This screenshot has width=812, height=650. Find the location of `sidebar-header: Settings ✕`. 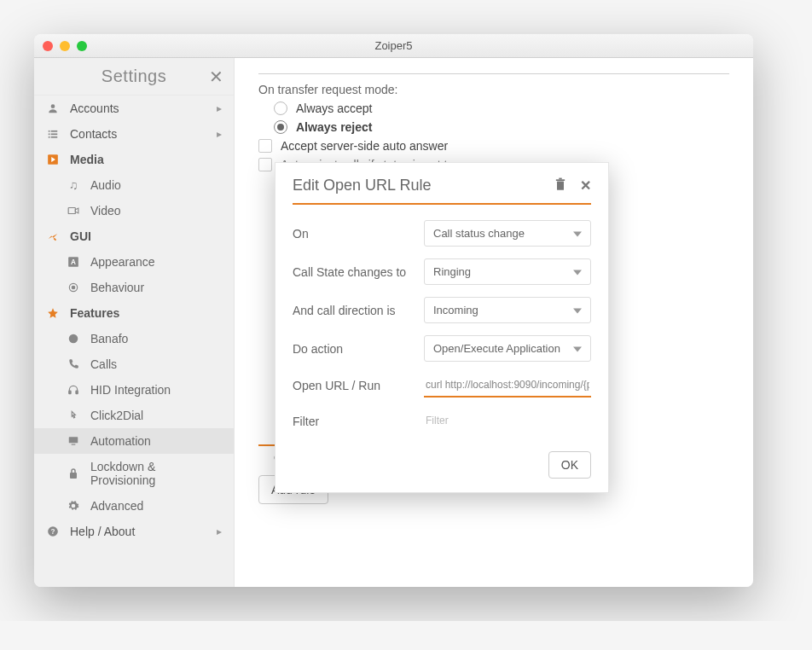

sidebar-header: Settings ✕ is located at coordinates (134, 77).